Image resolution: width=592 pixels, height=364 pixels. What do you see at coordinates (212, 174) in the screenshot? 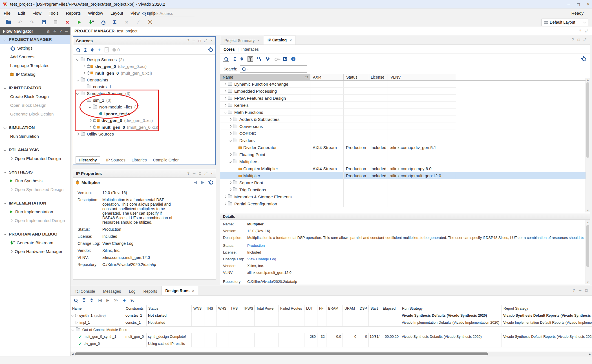
I see `close-panel-icon: ×` at bounding box center [212, 174].